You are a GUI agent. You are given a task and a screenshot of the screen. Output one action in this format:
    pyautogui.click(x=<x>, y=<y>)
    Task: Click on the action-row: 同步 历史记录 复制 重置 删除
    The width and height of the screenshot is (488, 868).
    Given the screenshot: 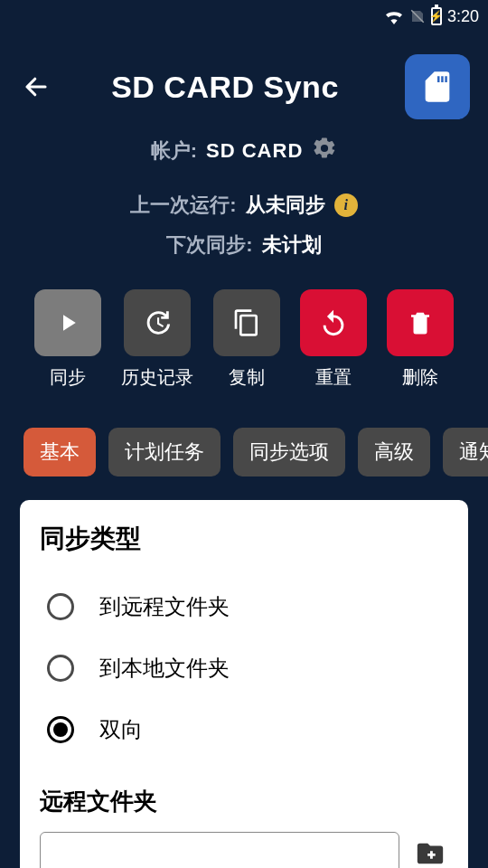 What is the action you would take?
    pyautogui.click(x=244, y=340)
    